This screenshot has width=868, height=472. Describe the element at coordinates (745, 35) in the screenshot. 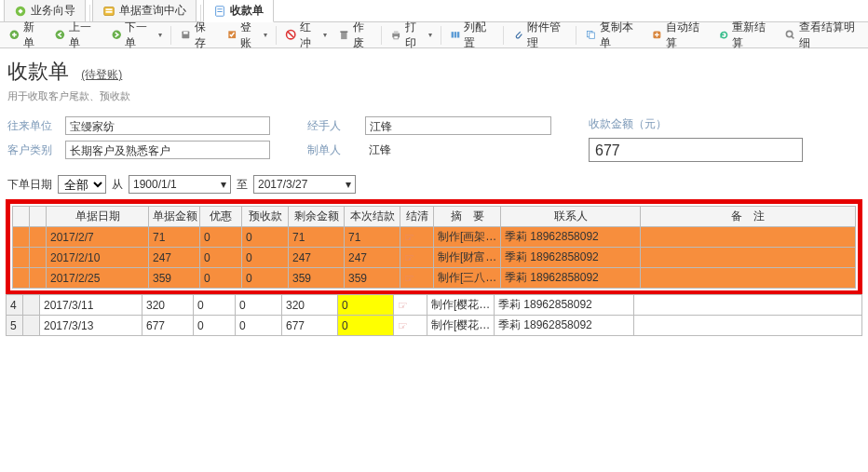

I see `reset-button: 重新结算` at that location.